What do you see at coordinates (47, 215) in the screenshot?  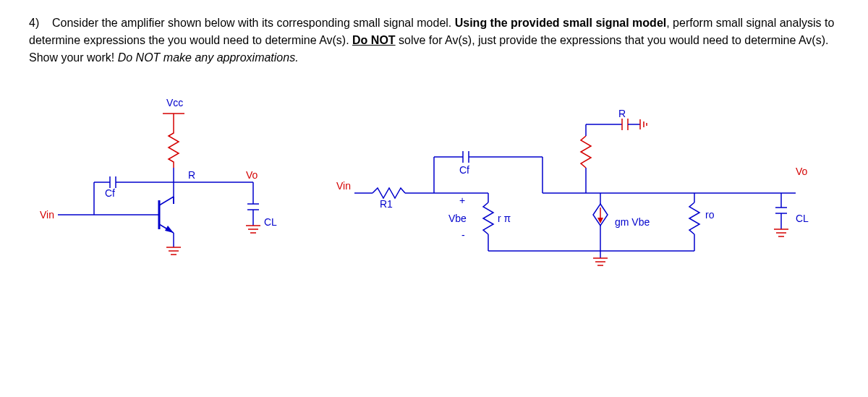 I see `vin-label: Vin` at bounding box center [47, 215].